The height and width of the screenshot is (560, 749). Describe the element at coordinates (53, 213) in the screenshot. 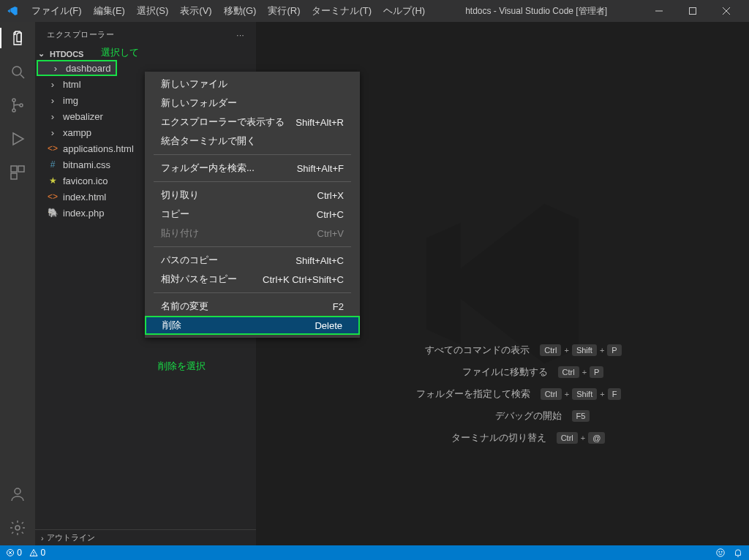

I see `php-file-icon: 🐘` at that location.